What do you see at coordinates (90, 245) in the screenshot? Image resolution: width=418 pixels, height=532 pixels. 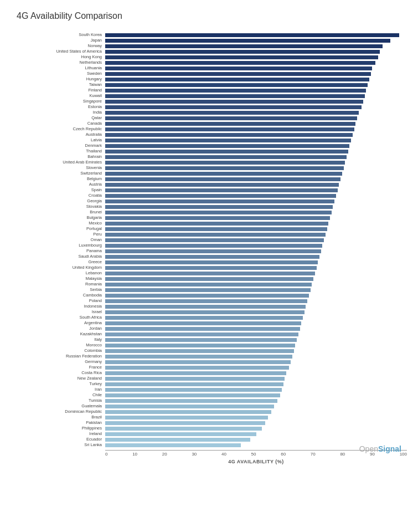 I see `y-label: Luxembourg` at bounding box center [90, 245].